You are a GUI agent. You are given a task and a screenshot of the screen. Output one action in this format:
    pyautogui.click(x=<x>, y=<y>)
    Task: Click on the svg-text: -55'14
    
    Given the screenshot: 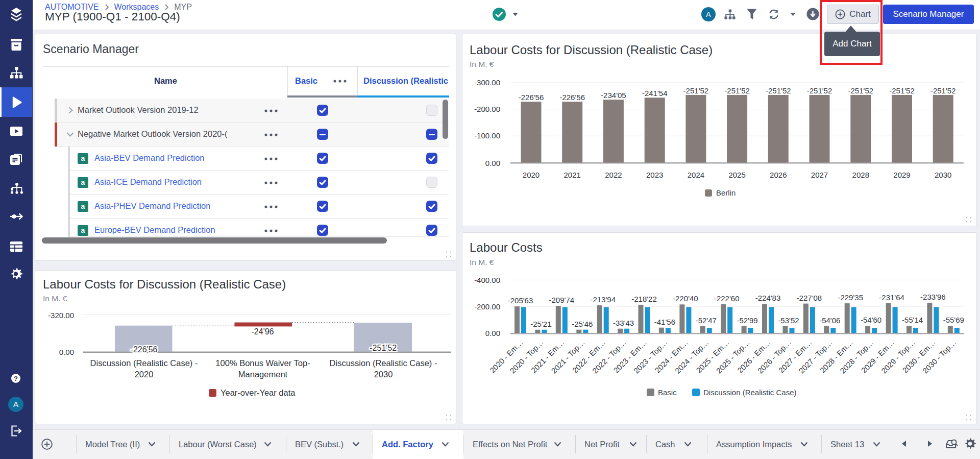 What is the action you would take?
    pyautogui.click(x=913, y=320)
    